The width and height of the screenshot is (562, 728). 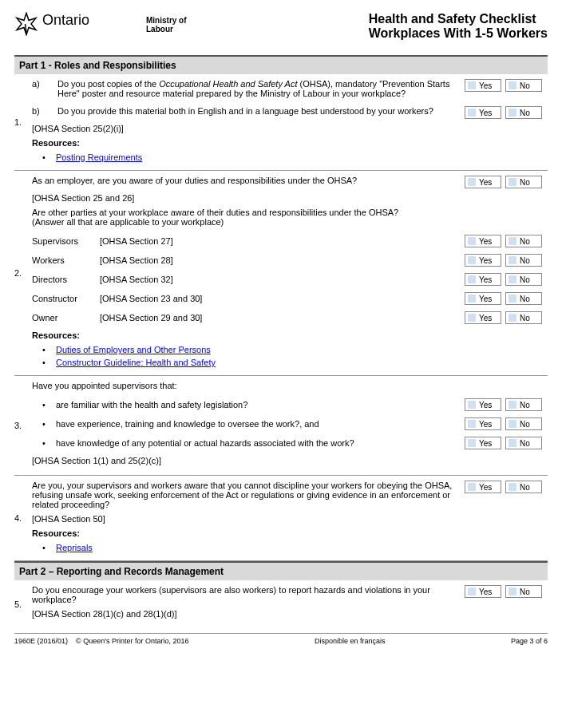 What do you see at coordinates (42, 641) in the screenshot?
I see `form-number: 1960E (2016/01)` at bounding box center [42, 641].